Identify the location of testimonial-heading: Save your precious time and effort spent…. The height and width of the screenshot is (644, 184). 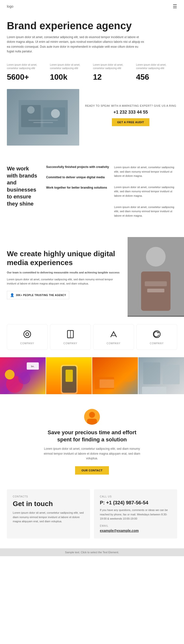
(92, 436).